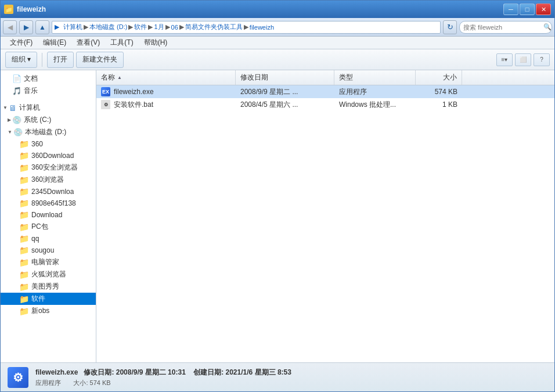 This screenshot has width=555, height=392. I want to click on nav-folder-360: 📁 360, so click(48, 144).